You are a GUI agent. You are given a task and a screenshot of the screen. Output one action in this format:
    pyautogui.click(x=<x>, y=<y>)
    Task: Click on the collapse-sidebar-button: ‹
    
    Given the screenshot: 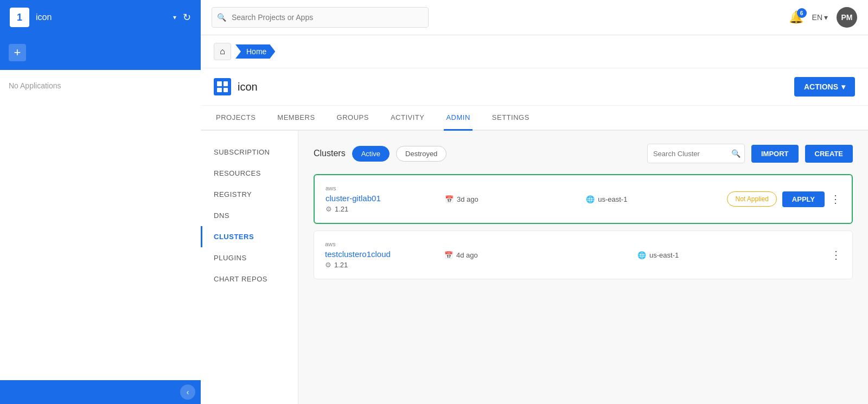 What is the action you would take?
    pyautogui.click(x=188, y=392)
    